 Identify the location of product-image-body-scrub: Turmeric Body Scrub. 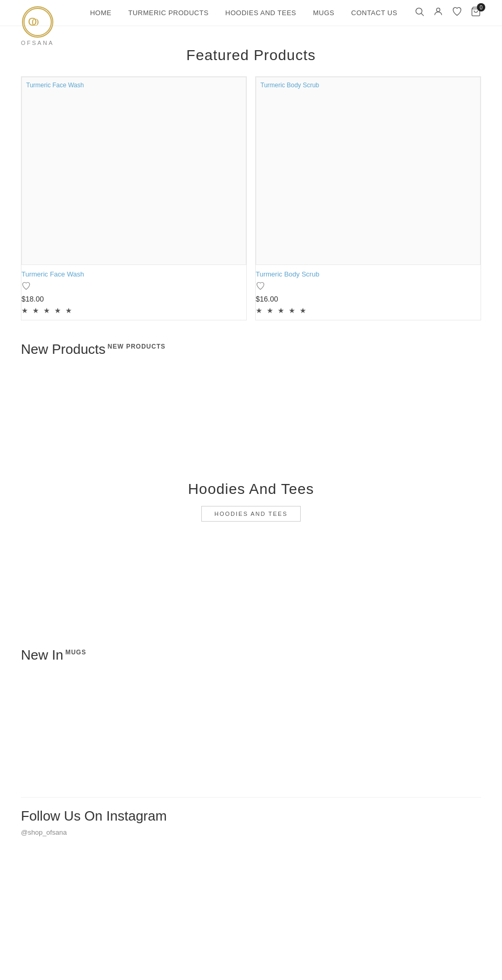
(368, 171).